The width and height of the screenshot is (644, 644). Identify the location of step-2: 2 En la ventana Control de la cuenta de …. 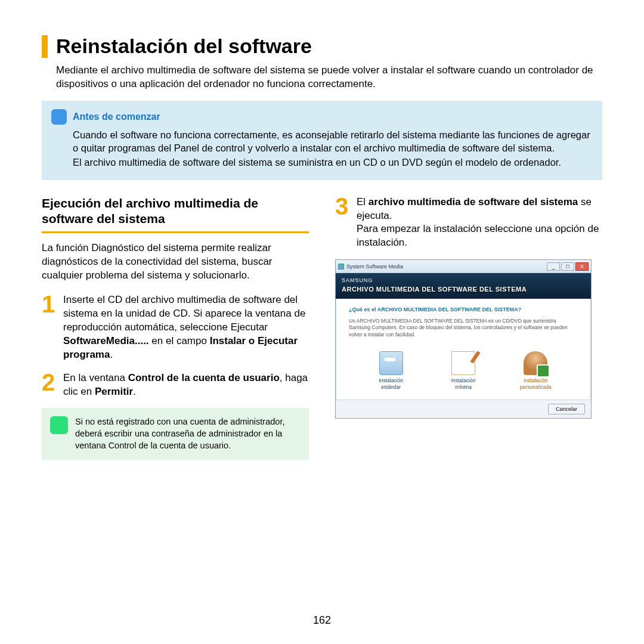
(175, 385).